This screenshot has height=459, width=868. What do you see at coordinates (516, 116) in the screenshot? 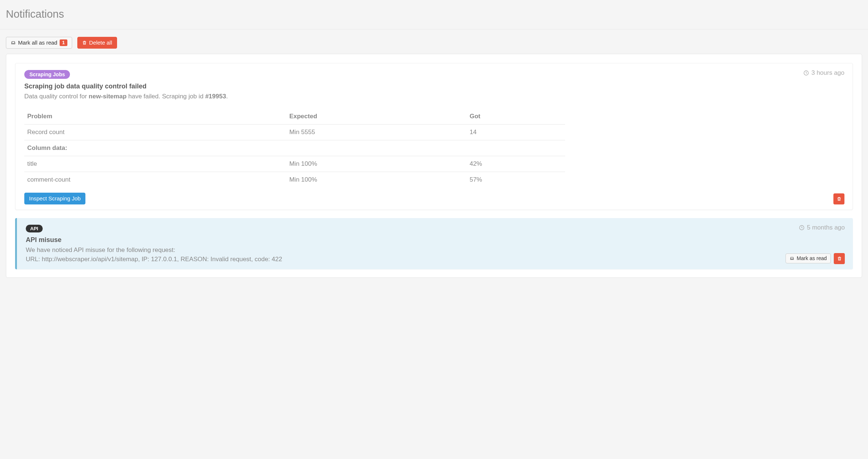
I see `col-got: Got` at bounding box center [516, 116].